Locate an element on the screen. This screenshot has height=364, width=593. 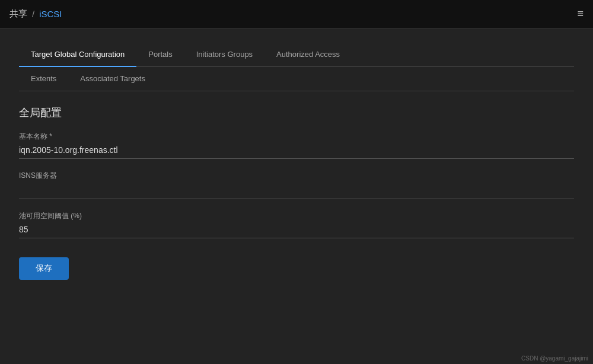
topbar-menu-icon: ≡ is located at coordinates (580, 14).